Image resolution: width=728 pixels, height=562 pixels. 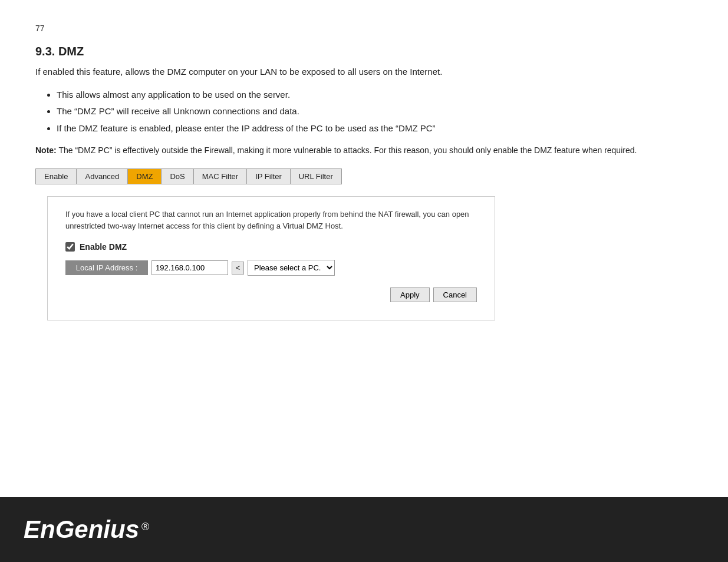 What do you see at coordinates (375, 95) in the screenshot?
I see `bullet-item-1: This allows almost any application to be…` at bounding box center [375, 95].